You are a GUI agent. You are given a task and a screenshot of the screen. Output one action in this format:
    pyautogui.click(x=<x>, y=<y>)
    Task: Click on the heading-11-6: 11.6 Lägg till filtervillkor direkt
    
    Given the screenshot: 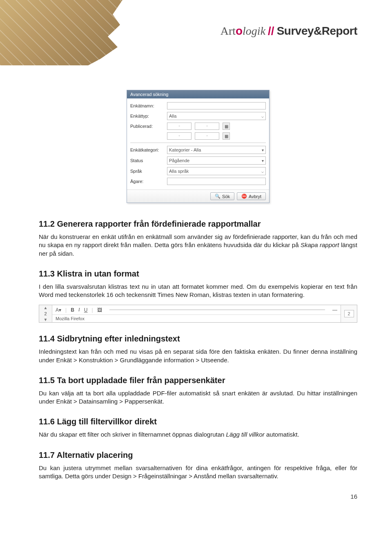 What is the action you would take?
    pyautogui.click(x=198, y=422)
    